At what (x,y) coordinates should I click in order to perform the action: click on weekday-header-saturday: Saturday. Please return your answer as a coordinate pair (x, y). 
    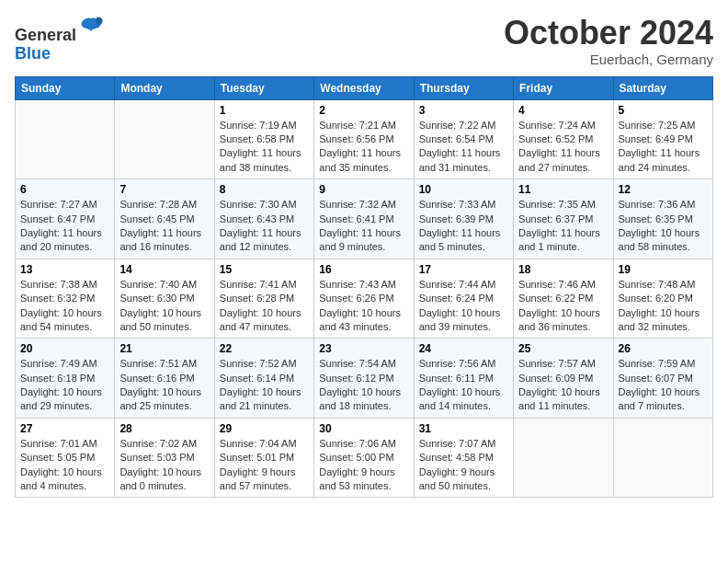
    Looking at the image, I should click on (663, 88).